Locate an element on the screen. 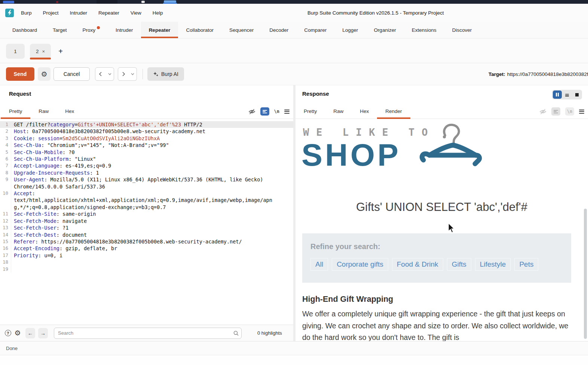 Image resolution: width=588 pixels, height=365 pixels. cancel-button: Cancel is located at coordinates (72, 74).